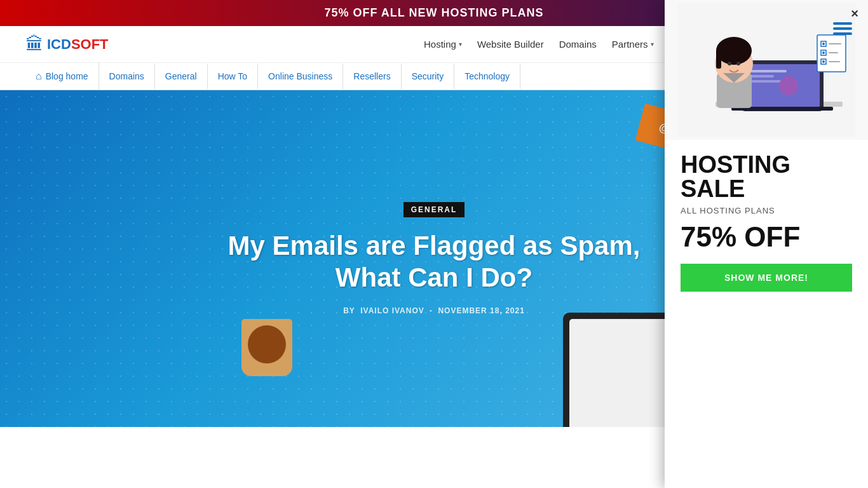 Image resolution: width=868 pixels, height=488 pixels. What do you see at coordinates (39, 76) in the screenshot?
I see `home-icon: ⌂` at bounding box center [39, 76].